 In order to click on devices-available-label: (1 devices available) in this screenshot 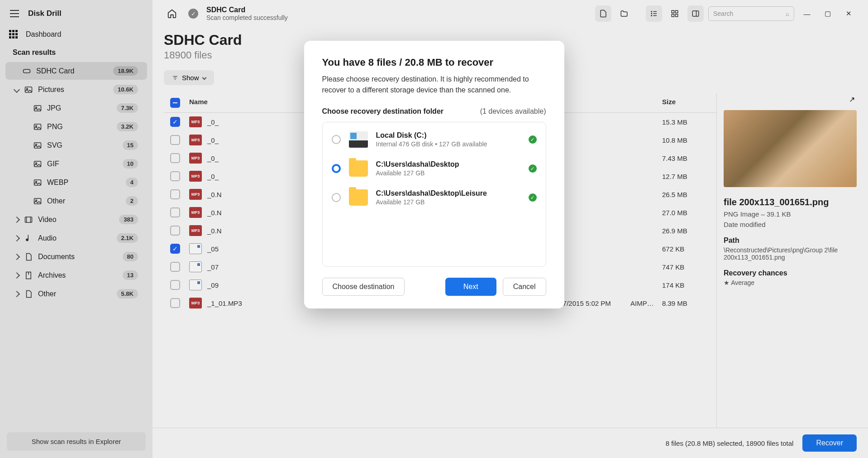, I will do `click(513, 111)`.